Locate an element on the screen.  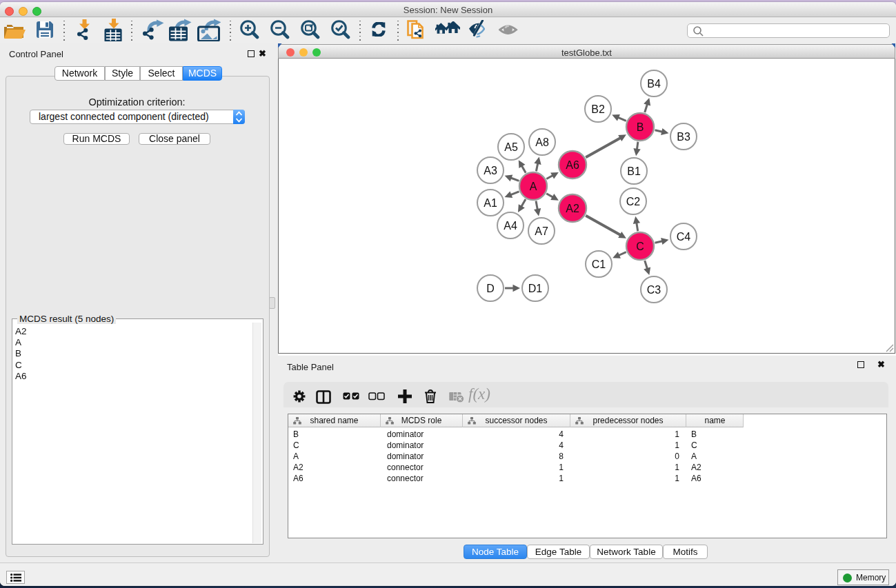
svg-text: C3 is located at coordinates (654, 290).